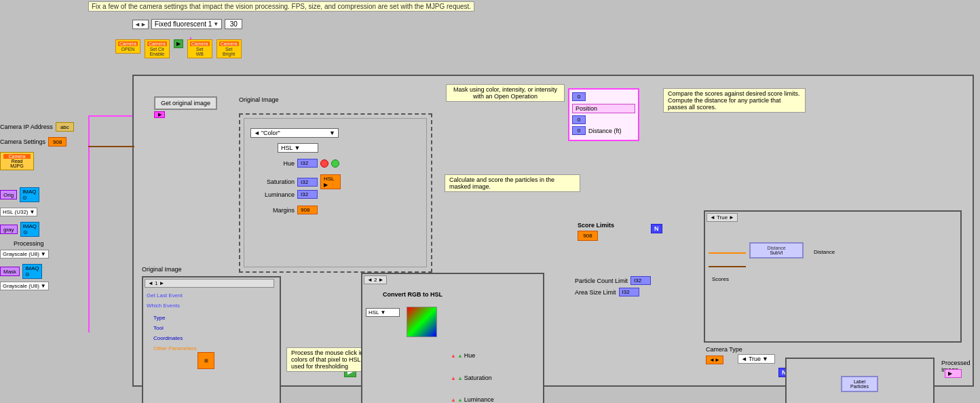 The height and width of the screenshot is (403, 980). I want to click on grayscale-u8-2-ctrl: Grayscale (U8) ▼, so click(24, 286).